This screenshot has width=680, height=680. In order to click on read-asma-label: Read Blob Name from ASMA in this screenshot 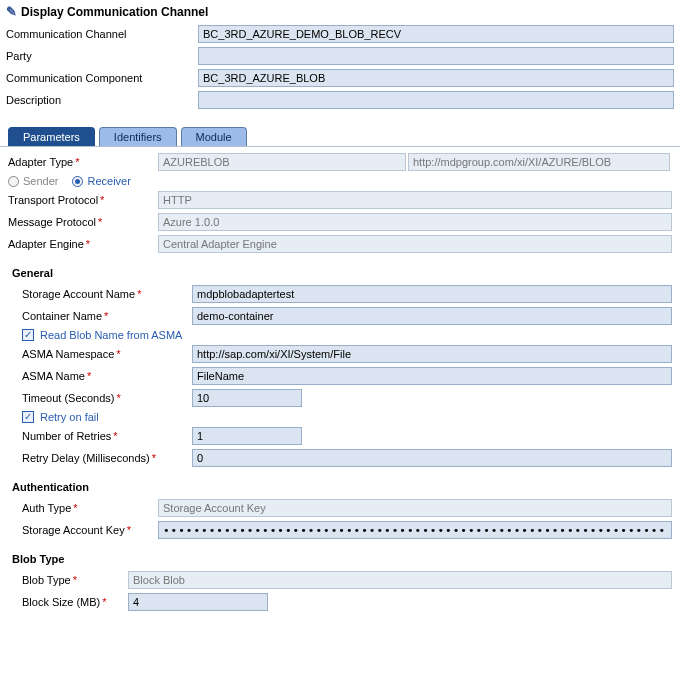, I will do `click(111, 335)`.